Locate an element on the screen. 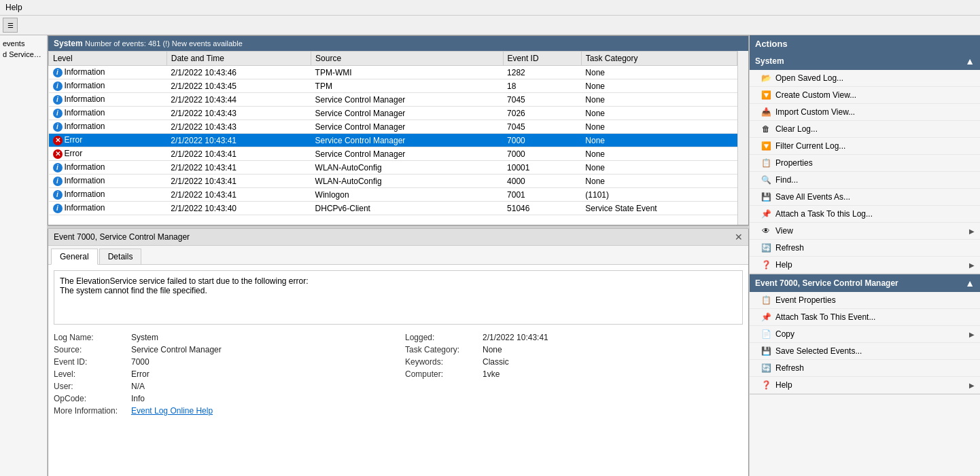 This screenshot has height=476, width=980. cell-datetime: 2/1/2022 10:43:41 is located at coordinates (239, 168).